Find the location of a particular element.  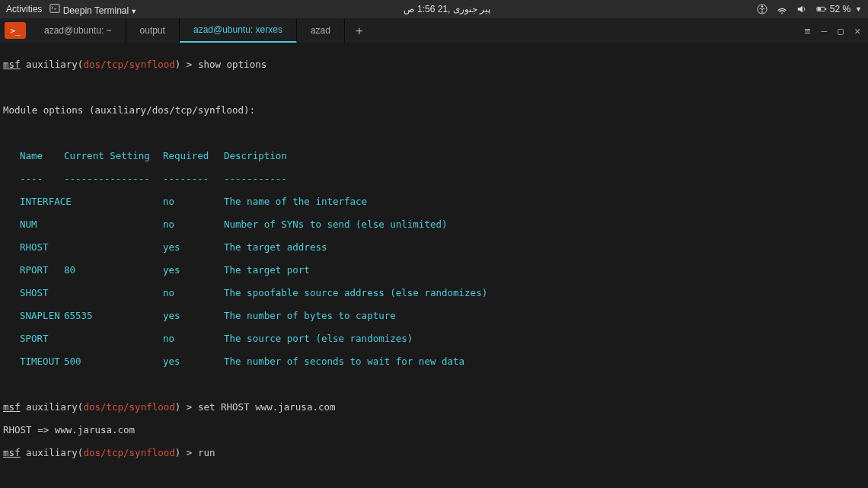

cmd-set-rhost: set RHOST www.jarusa.com is located at coordinates (266, 407).